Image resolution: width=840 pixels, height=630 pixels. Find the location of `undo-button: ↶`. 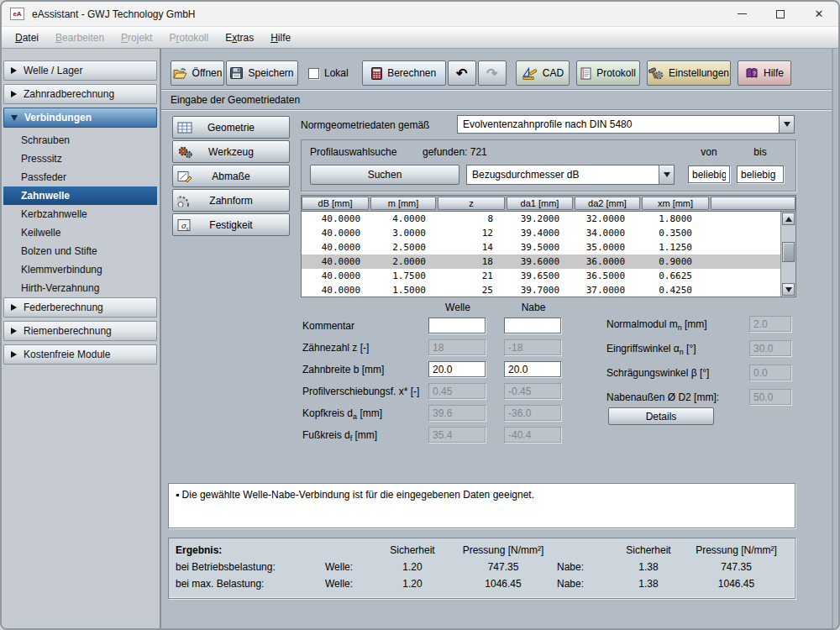

undo-button: ↶ is located at coordinates (462, 73).